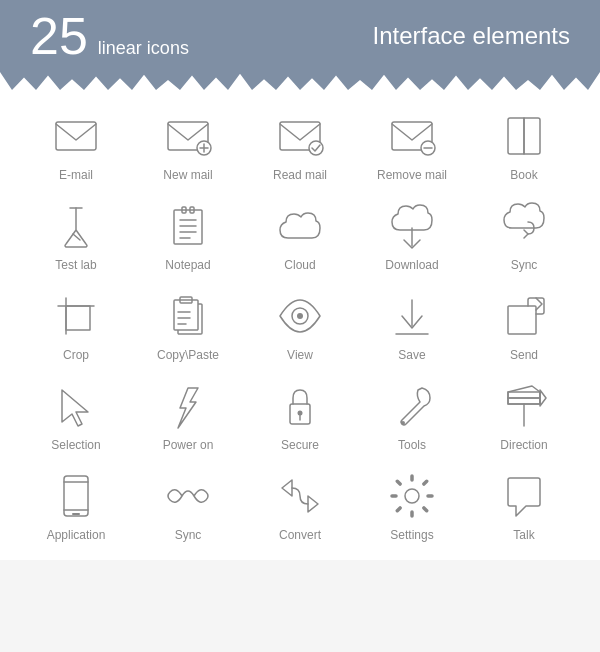 The width and height of the screenshot is (600, 652). Describe the element at coordinates (188, 505) in the screenshot. I see `icon-cell-sync2: Sync` at that location.